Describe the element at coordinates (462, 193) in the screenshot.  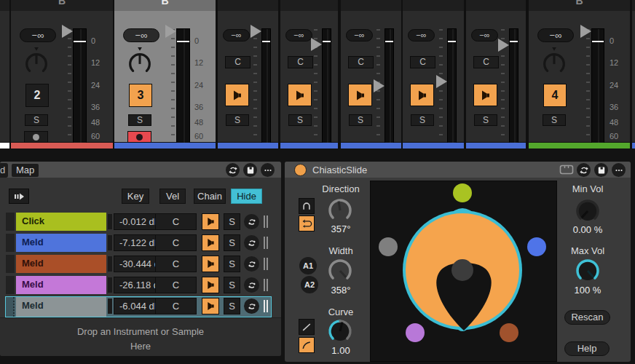
I see `chain-dot-top` at that location.